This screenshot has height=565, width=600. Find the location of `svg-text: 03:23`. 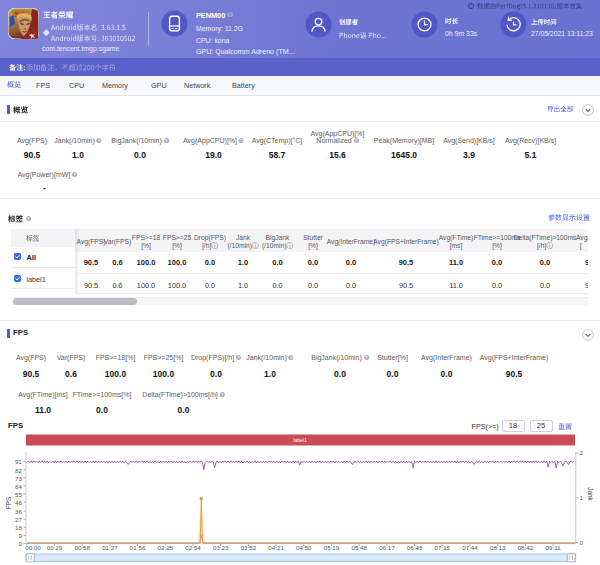

svg-text: 03:23 is located at coordinates (221, 548).